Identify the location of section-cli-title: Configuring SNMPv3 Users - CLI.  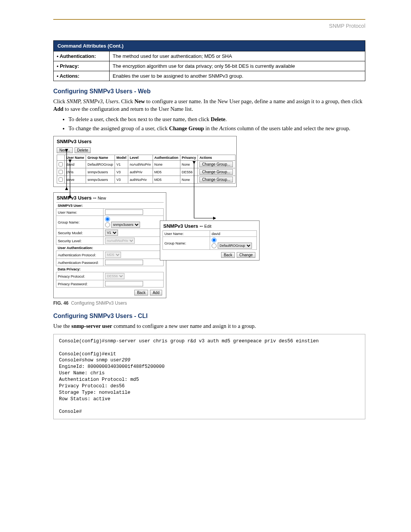
(209, 316).